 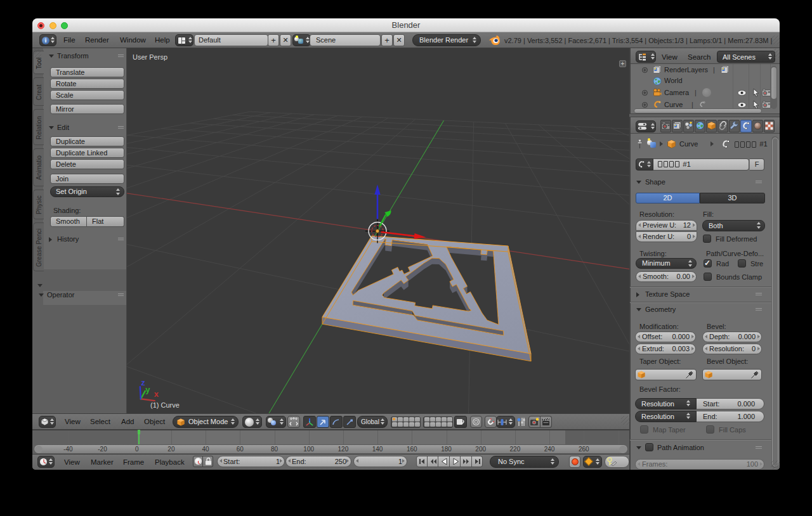 I want to click on svg-text: x, so click(x=157, y=394).